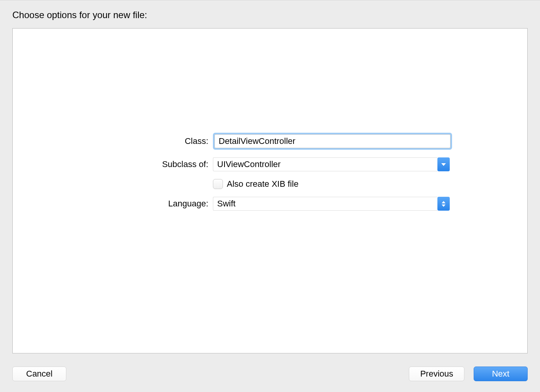 The width and height of the screenshot is (540, 392). Describe the element at coordinates (141, 141) in the screenshot. I see `class-label: Class:` at that location.